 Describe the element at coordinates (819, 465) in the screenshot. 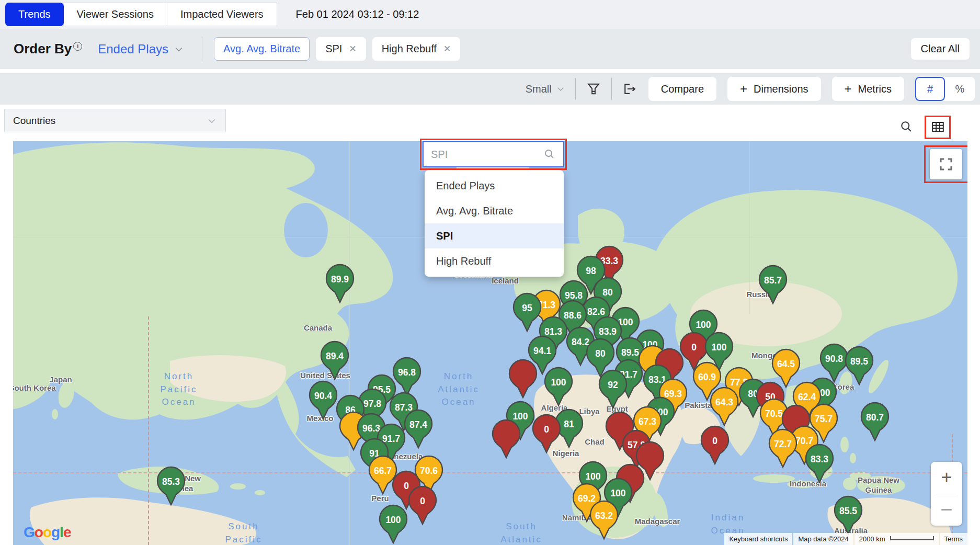

I see `map-marker-green-83.3: 83.3` at that location.